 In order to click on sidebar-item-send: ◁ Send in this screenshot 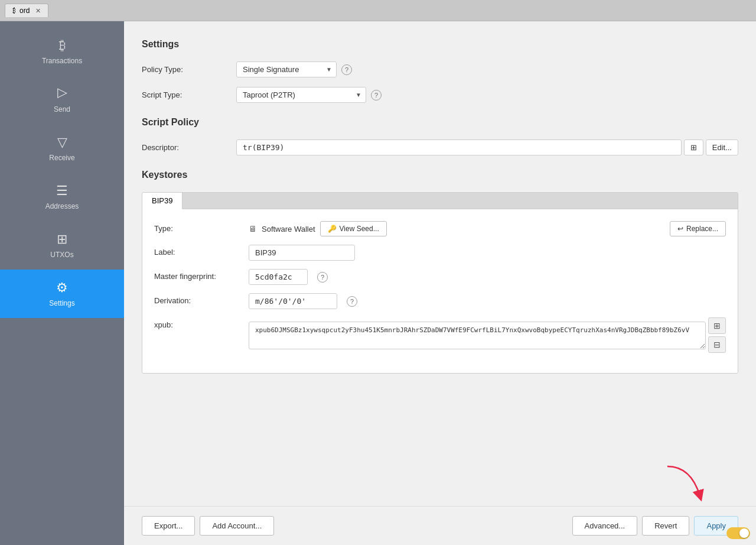, I will do `click(62, 100)`.